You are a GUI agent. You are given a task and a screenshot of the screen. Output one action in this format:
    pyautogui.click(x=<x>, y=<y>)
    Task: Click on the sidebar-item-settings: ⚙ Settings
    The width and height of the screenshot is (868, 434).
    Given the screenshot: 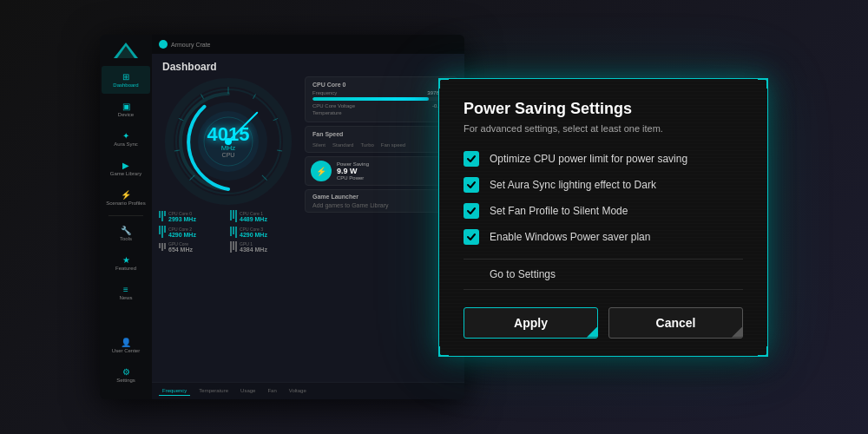 What is the action you would take?
    pyautogui.click(x=126, y=375)
    